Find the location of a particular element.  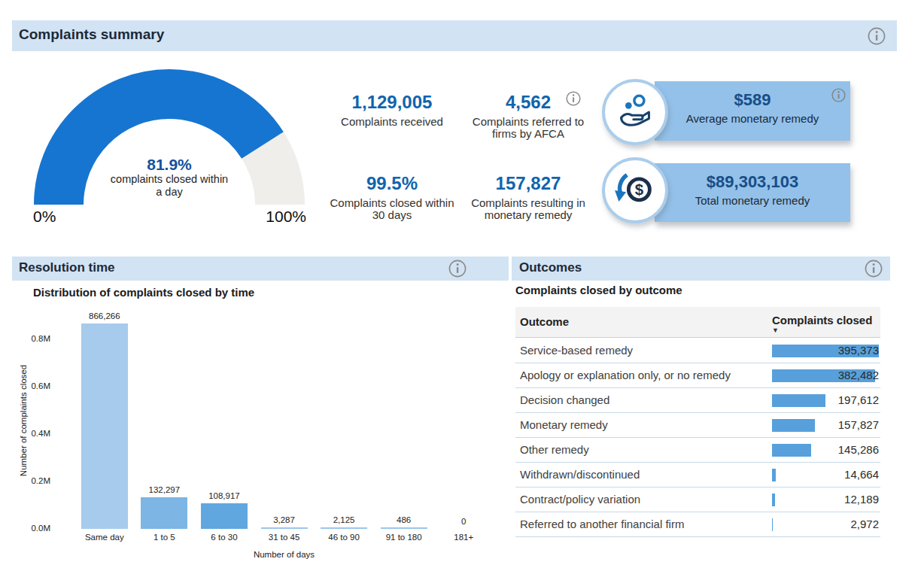

kpi-complaints-received: 1,129,005 Complaints received is located at coordinates (392, 110).